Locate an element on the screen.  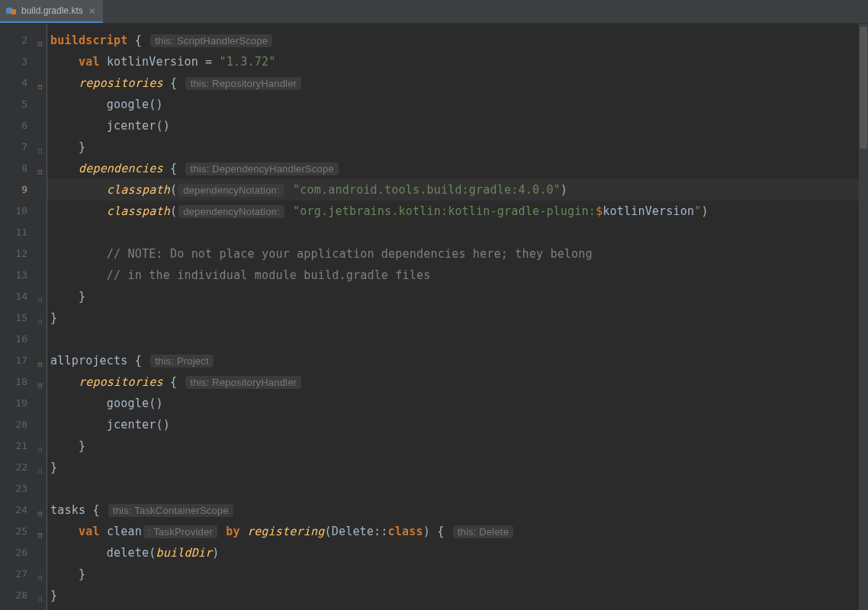
line-number: 22 is located at coordinates (18, 467).